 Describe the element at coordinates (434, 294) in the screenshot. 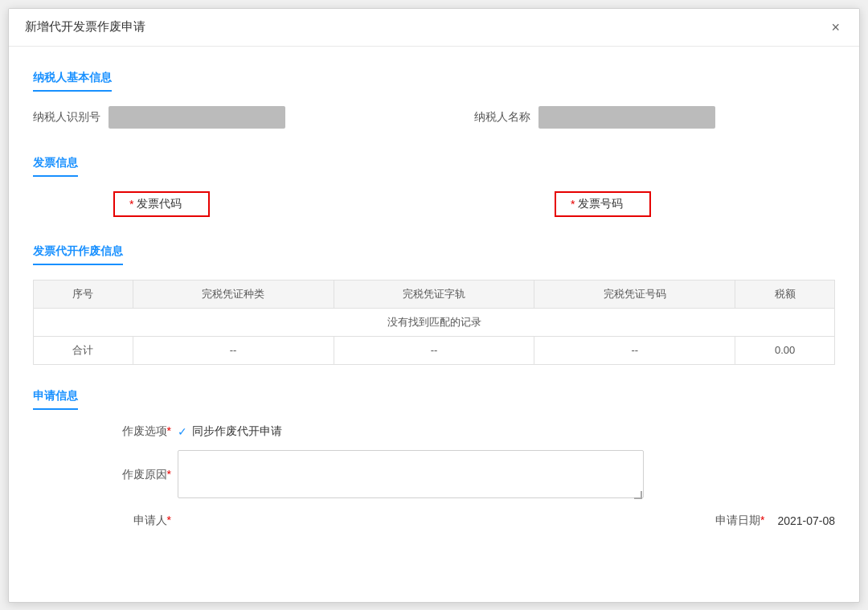

I see `table-header-row: 序号 完税凭证种类 完税凭证字轨 完税凭证号码 税额` at that location.